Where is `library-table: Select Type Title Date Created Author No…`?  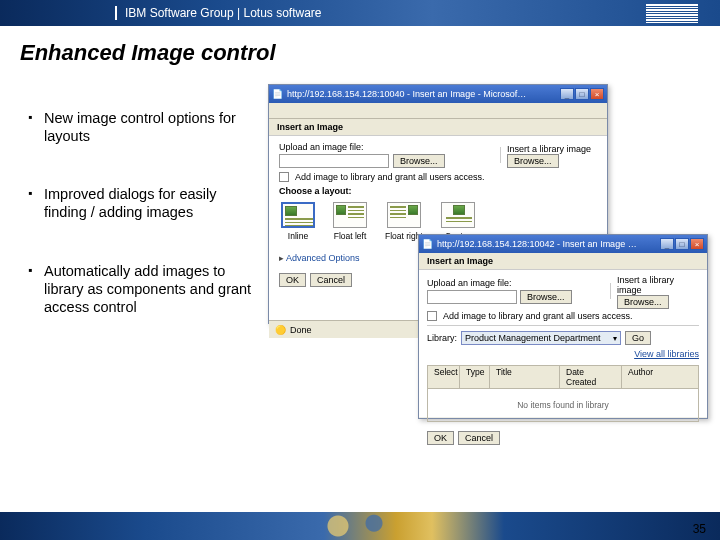
library-table: Select Type Title Date Created Author No… is located at coordinates (563, 394).